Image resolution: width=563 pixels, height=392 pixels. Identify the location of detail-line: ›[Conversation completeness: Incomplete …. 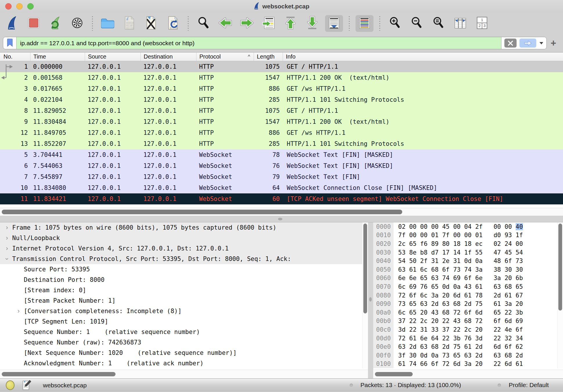
(184, 311).